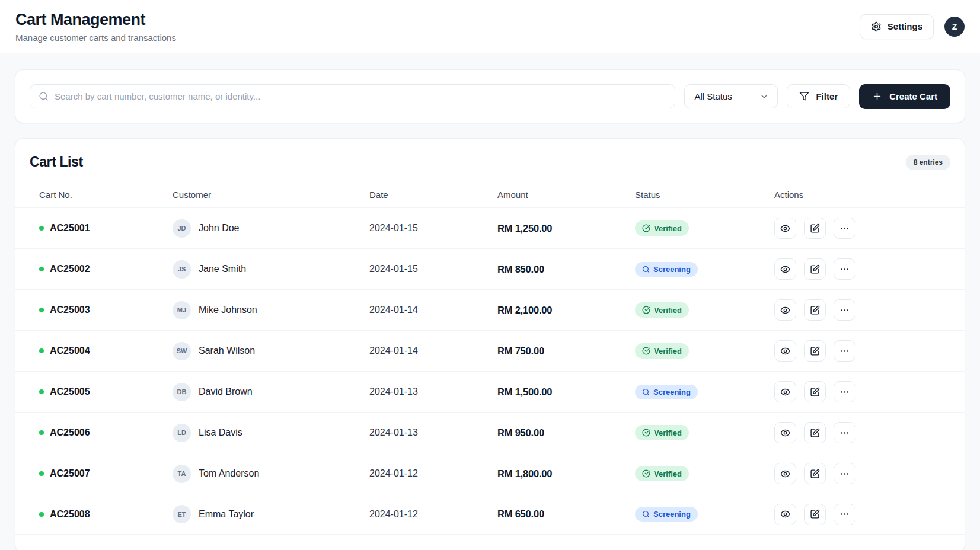 The height and width of the screenshot is (550, 980). Describe the element at coordinates (704, 194) in the screenshot. I see `column-header-status: Status` at that location.